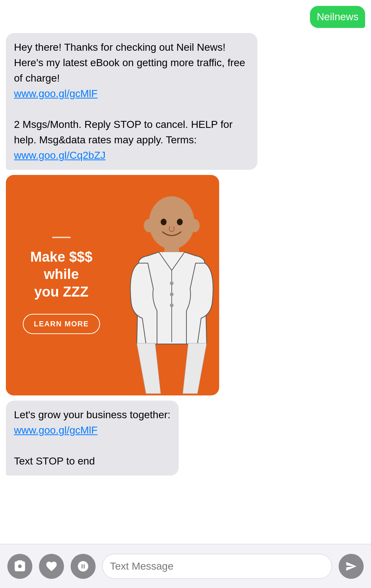 The height and width of the screenshot is (588, 371). What do you see at coordinates (92, 415) in the screenshot?
I see `incoming2-text1: Let's grow your business together:` at bounding box center [92, 415].